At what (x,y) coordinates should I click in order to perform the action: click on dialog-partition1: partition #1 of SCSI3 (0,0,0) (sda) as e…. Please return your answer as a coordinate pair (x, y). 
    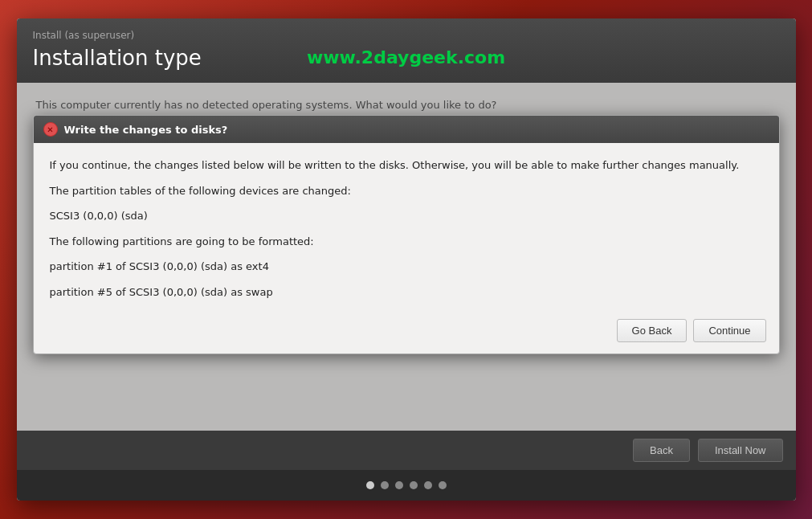
    Looking at the image, I should click on (406, 267).